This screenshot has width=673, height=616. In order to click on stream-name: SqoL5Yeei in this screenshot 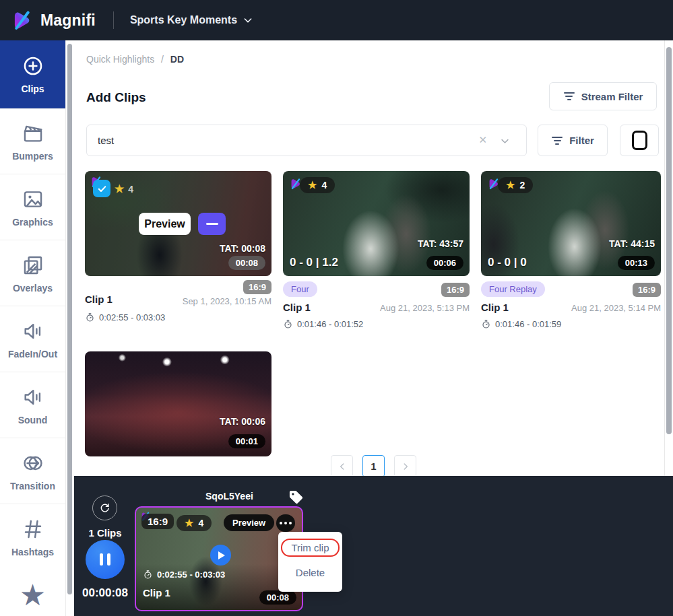, I will do `click(229, 496)`.